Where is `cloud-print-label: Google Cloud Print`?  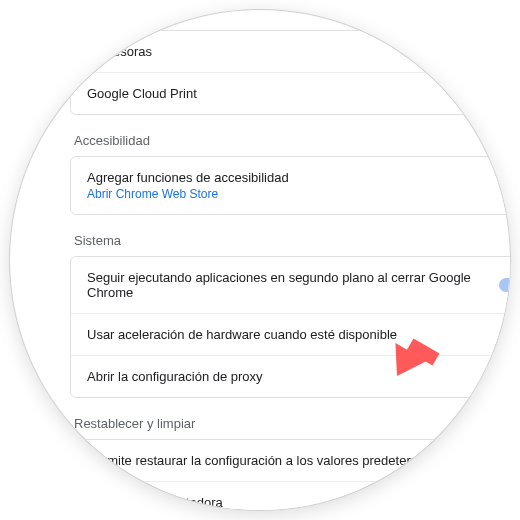 cloud-print-label: Google Cloud Print is located at coordinates (142, 94).